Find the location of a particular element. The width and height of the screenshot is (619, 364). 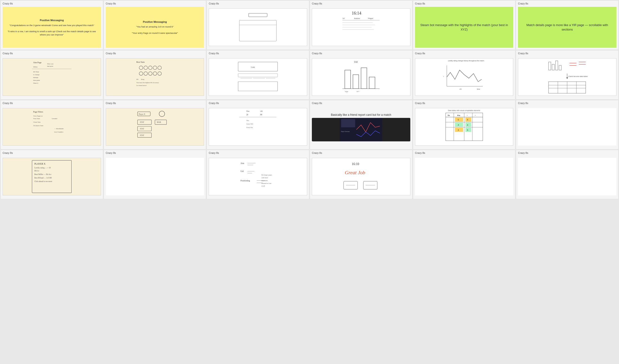

cell-3-title: Crazy 8s is located at coordinates (258, 3).